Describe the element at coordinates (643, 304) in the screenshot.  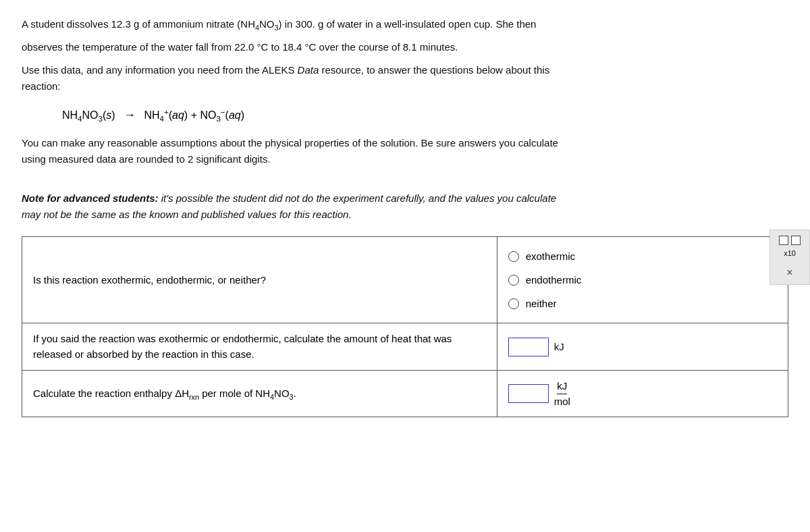
I see `radio-neither: neither` at that location.